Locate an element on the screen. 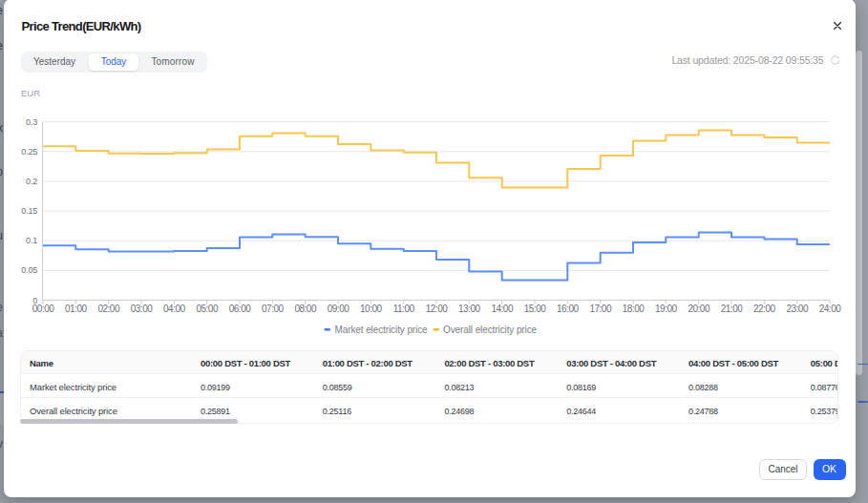 The height and width of the screenshot is (503, 868). svg-text: 0.05 is located at coordinates (29, 270).